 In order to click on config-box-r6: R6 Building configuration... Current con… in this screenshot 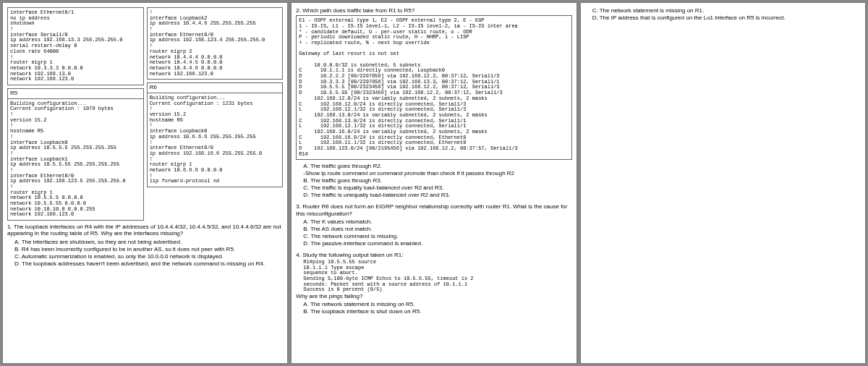, I will do `click(216, 135)`.